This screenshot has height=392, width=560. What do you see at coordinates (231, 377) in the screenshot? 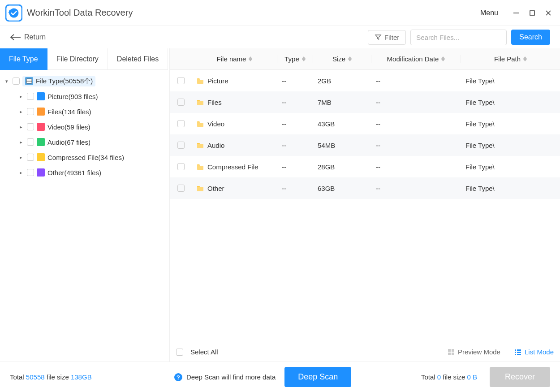
I see `deepscan-hint: Deep Scan will find more data` at bounding box center [231, 377].